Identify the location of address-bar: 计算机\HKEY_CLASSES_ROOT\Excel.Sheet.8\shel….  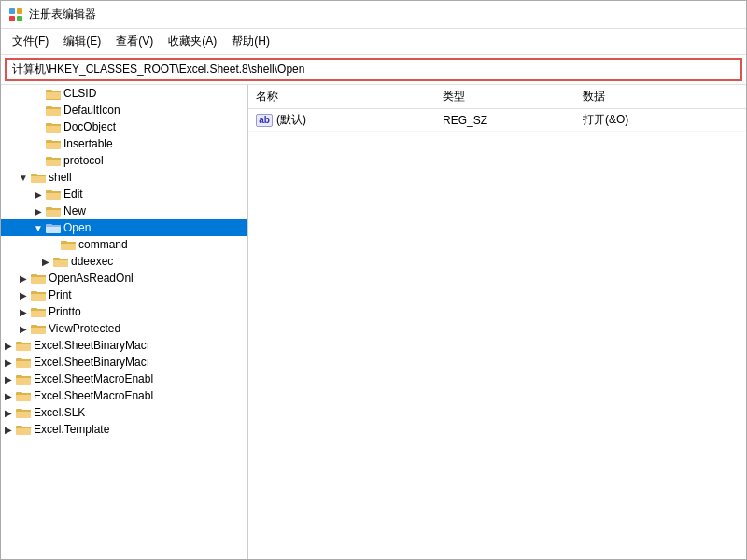
(374, 70).